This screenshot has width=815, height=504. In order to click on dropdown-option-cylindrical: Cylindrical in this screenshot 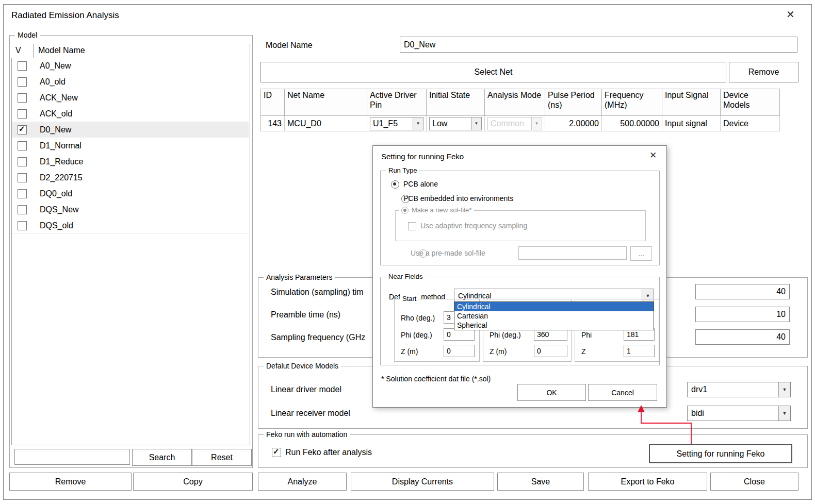, I will do `click(554, 307)`.